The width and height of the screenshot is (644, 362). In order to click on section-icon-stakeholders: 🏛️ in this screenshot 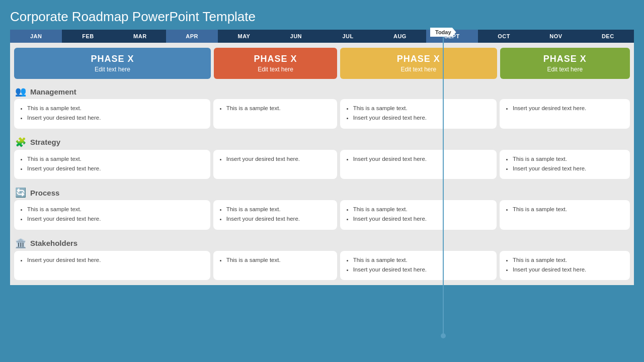, I will do `click(21, 243)`.